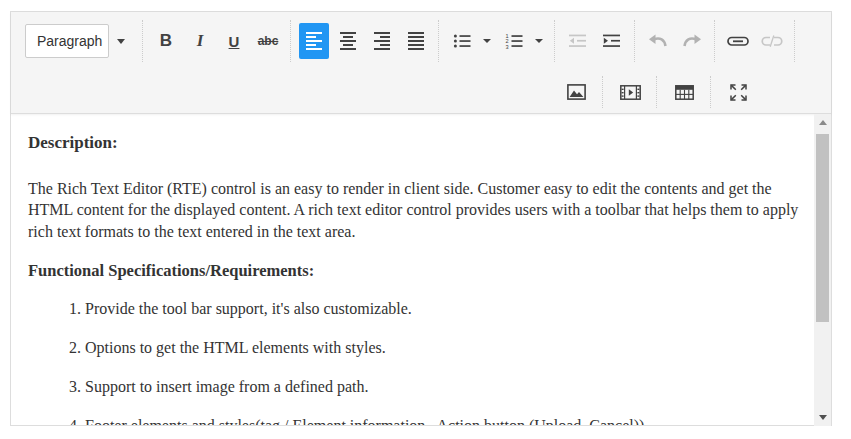 Image resolution: width=851 pixels, height=439 pixels. What do you see at coordinates (382, 41) in the screenshot?
I see `align-right-button` at bounding box center [382, 41].